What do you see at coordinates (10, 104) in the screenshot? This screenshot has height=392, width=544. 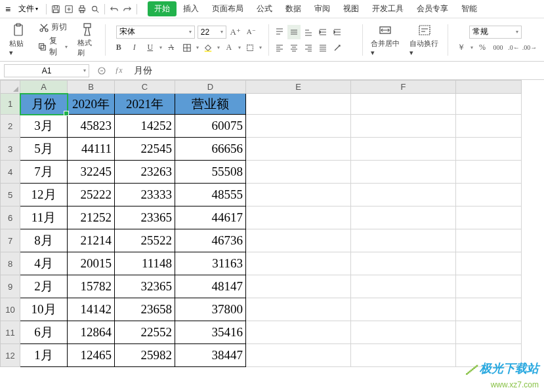 I see `row-header: 1` at bounding box center [10, 104].